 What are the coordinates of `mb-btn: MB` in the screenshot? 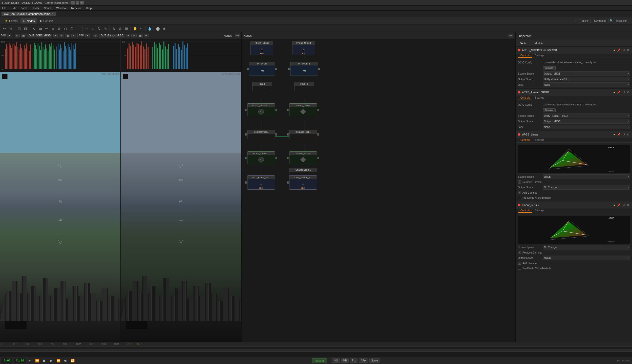 It's located at (345, 360).